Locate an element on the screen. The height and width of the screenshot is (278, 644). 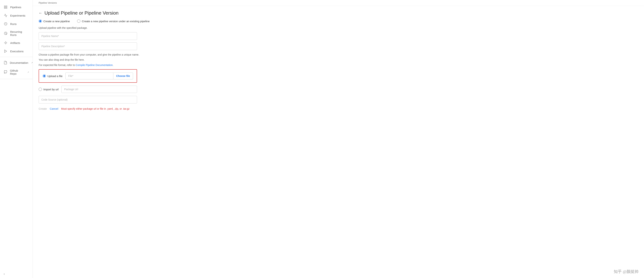
radio-upload-file: Upload a file is located at coordinates (52, 76).